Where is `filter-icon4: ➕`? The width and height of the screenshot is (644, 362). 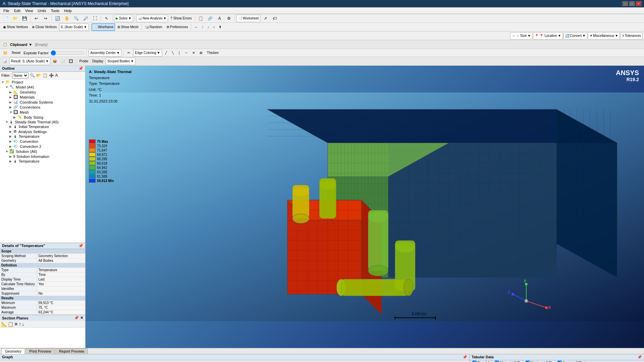 filter-icon4: ➕ is located at coordinates (52, 75).